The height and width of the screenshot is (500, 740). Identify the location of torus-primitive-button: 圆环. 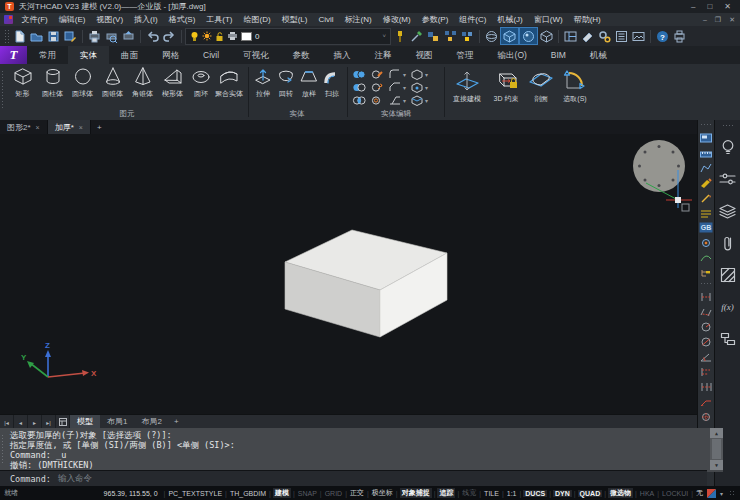
(201, 82).